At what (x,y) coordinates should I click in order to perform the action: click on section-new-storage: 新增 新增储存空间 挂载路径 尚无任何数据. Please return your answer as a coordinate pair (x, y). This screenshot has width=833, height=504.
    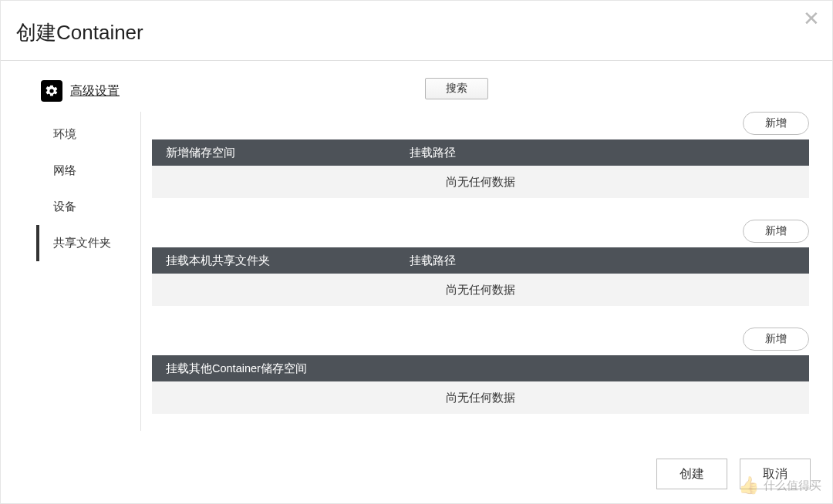
    Looking at the image, I should click on (481, 155).